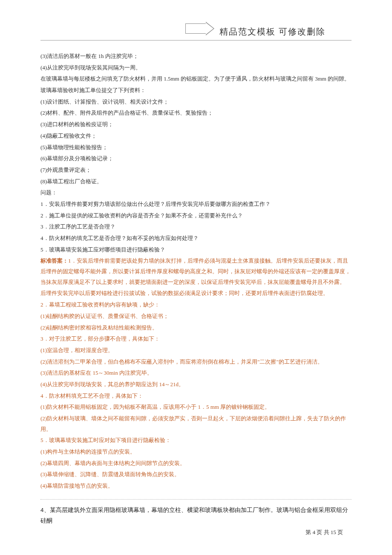 Image resolution: width=392 pixels, height=555 pixels. What do you see at coordinates (196, 205) in the screenshot?
I see `body-text: 1．安装后埋件前要对剪力墙该部位做出什么处理？后埋件安装完毕后要做哪方面的检查工…` at bounding box center [196, 205].